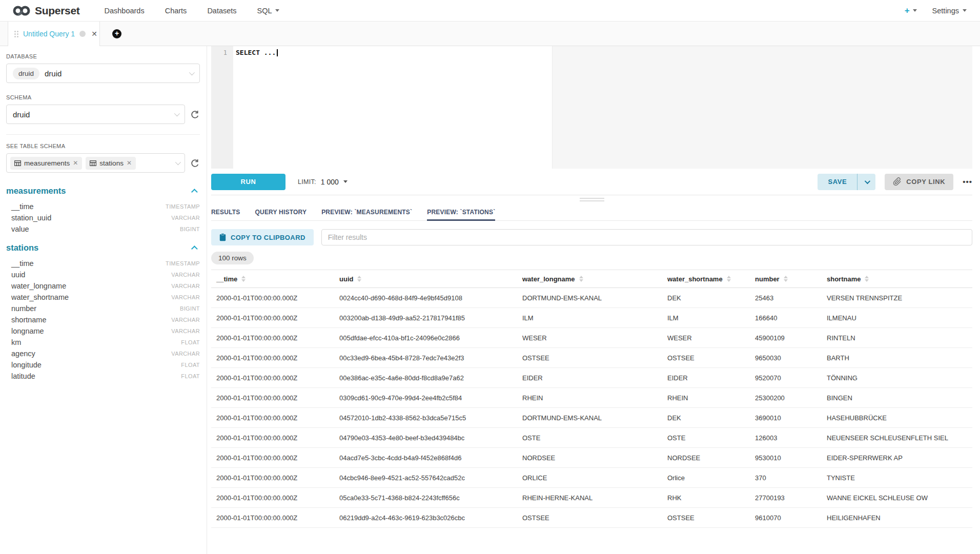 This screenshot has width=980, height=554. Describe the element at coordinates (592, 200) in the screenshot. I see `pane-resize-handle` at that location.